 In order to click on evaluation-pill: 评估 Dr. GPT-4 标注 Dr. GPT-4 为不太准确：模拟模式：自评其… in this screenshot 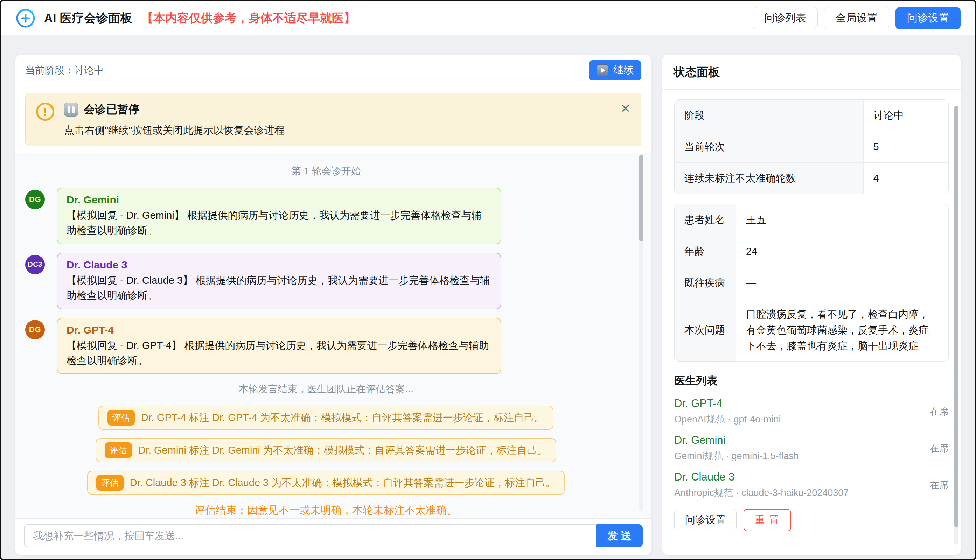, I will do `click(326, 418)`.